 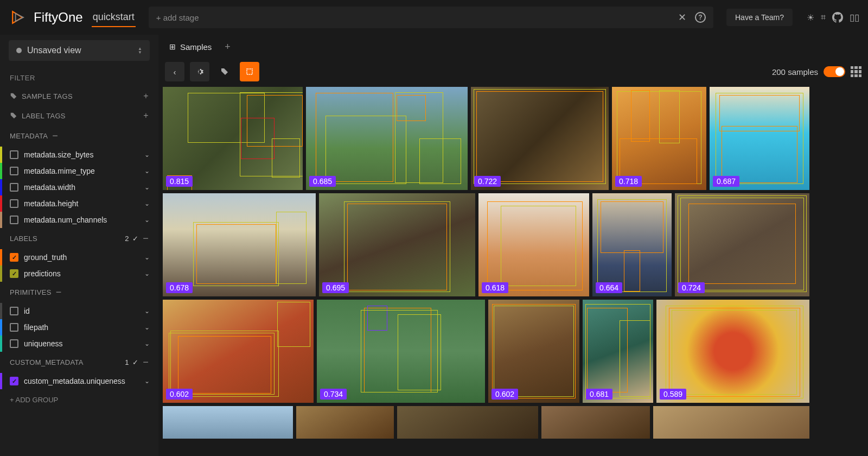 What do you see at coordinates (854, 17) in the screenshot?
I see `book-icon: ▯▯` at bounding box center [854, 17].